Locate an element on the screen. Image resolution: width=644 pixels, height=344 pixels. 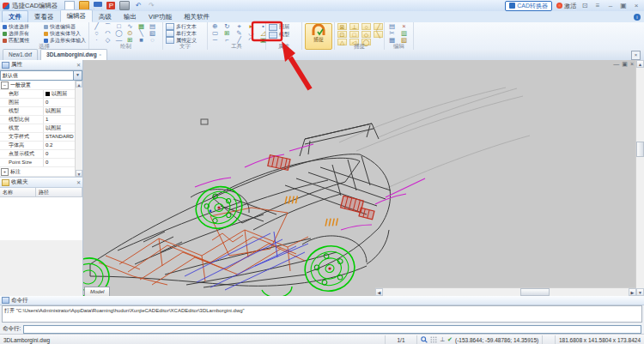
layer-button: 图层 is located at coordinates (283, 27).